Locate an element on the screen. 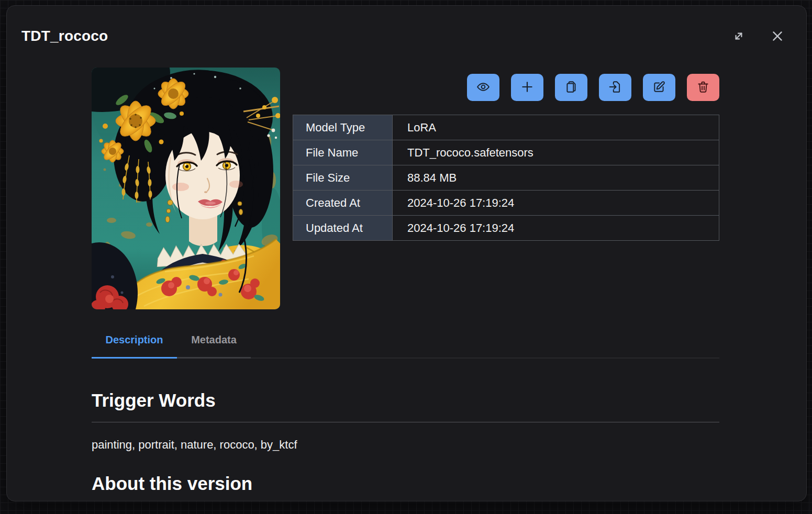 This screenshot has width=812, height=514. row-value: TDT_rococo.safetensors is located at coordinates (556, 153).